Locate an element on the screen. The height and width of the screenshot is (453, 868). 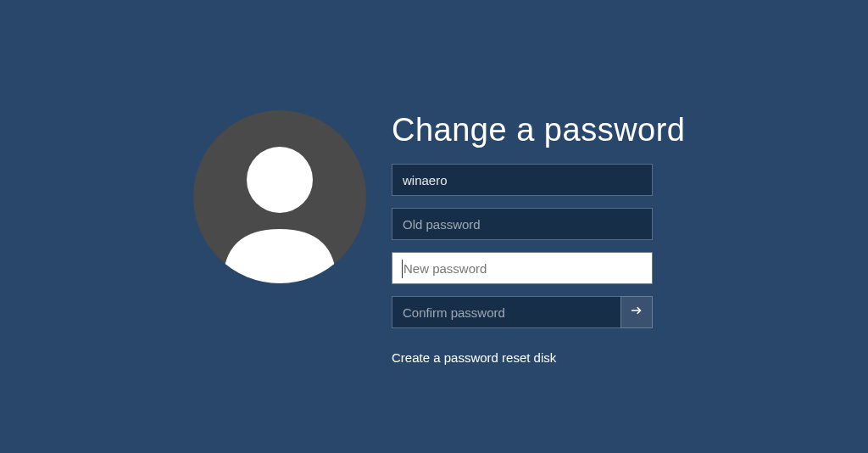
old-password-field: Old password is located at coordinates (522, 224).